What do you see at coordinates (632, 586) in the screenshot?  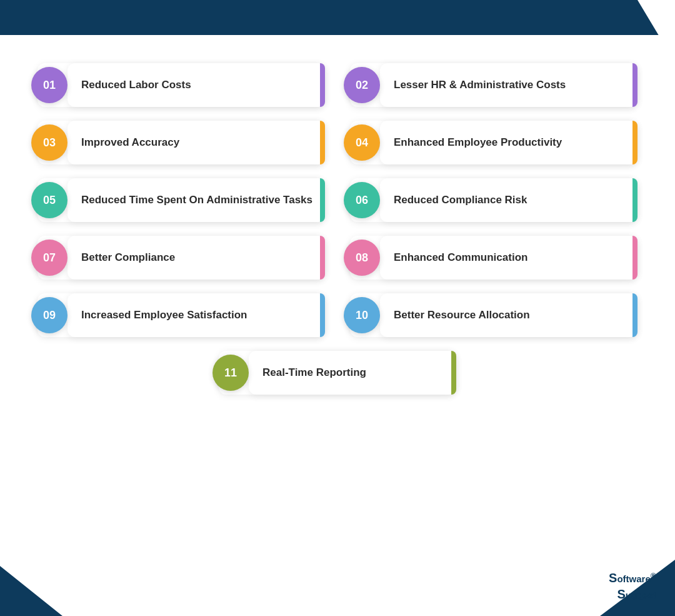 I see `watermark-text: Software®Suggest` at bounding box center [632, 586].